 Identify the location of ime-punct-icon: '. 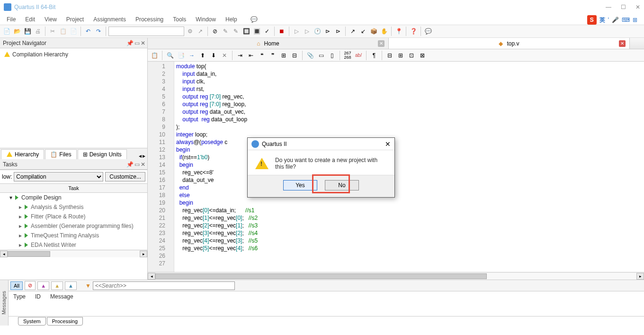
(608, 20).